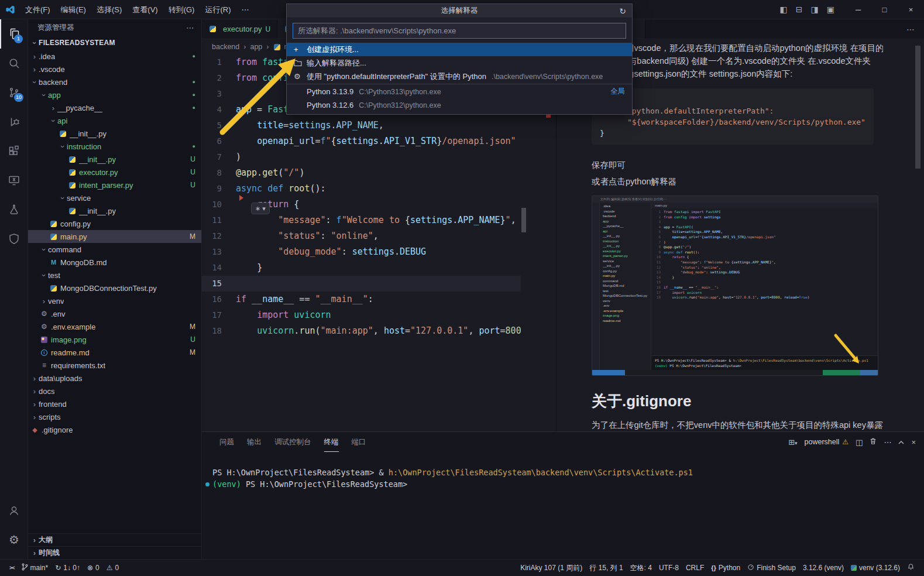 Image resolution: width=924 pixels, height=576 pixels. I want to click on quickpick-item-0: +创建虚拟环境..., so click(459, 49).